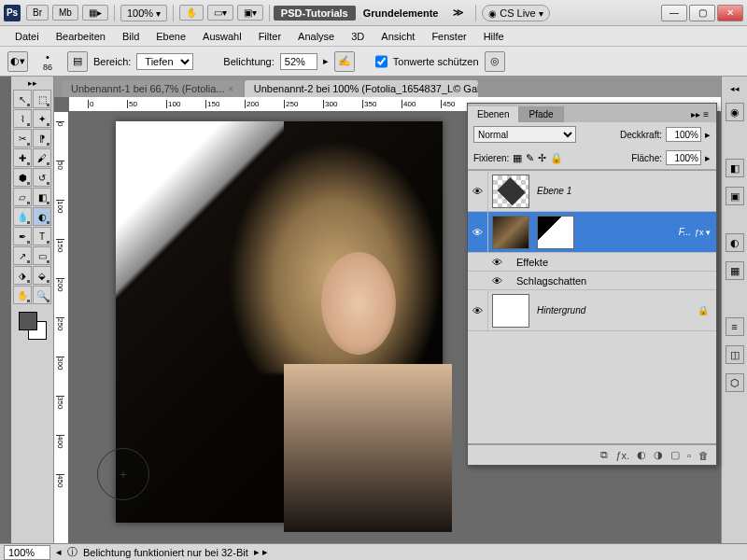 This screenshot has height=560, width=747. Describe the element at coordinates (80, 36) in the screenshot. I see `menu-bearbeiten: Bearbeiten` at that location.